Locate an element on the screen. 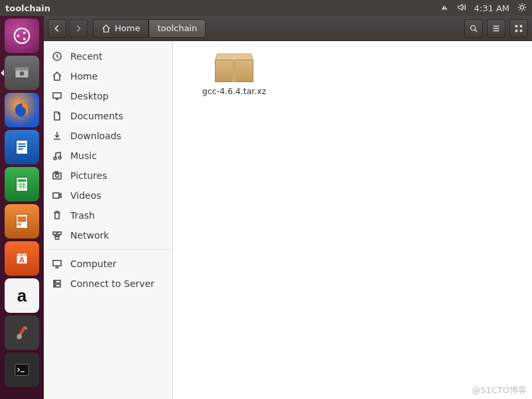 The height and width of the screenshot is (399, 532). crumb-home-label: Home is located at coordinates (127, 28).